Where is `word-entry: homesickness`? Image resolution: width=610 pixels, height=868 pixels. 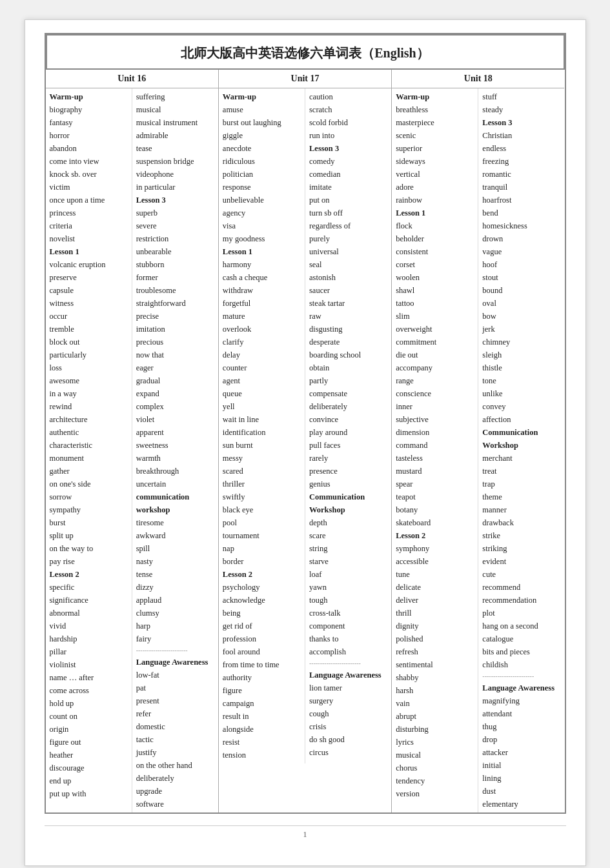
word-entry: homesickness is located at coordinates (522, 226).